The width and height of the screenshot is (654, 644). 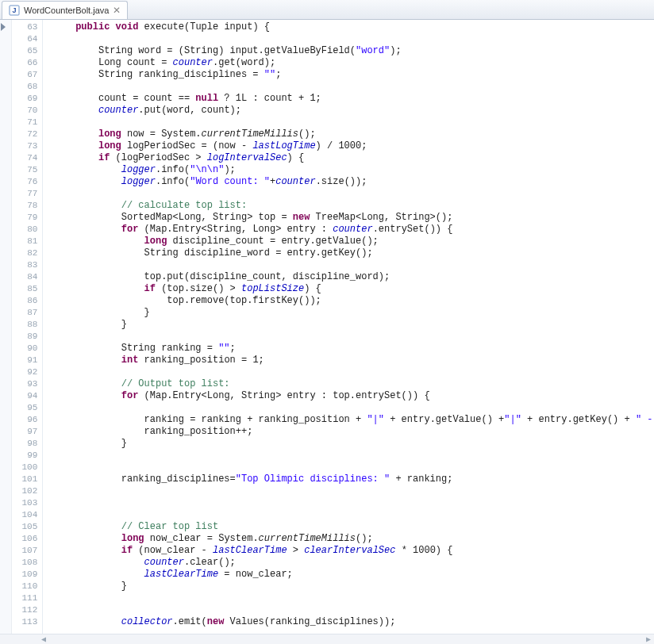 What do you see at coordinates (327, 10) in the screenshot?
I see `tab-bar: J WordCounterBolt.java ✕` at bounding box center [327, 10].